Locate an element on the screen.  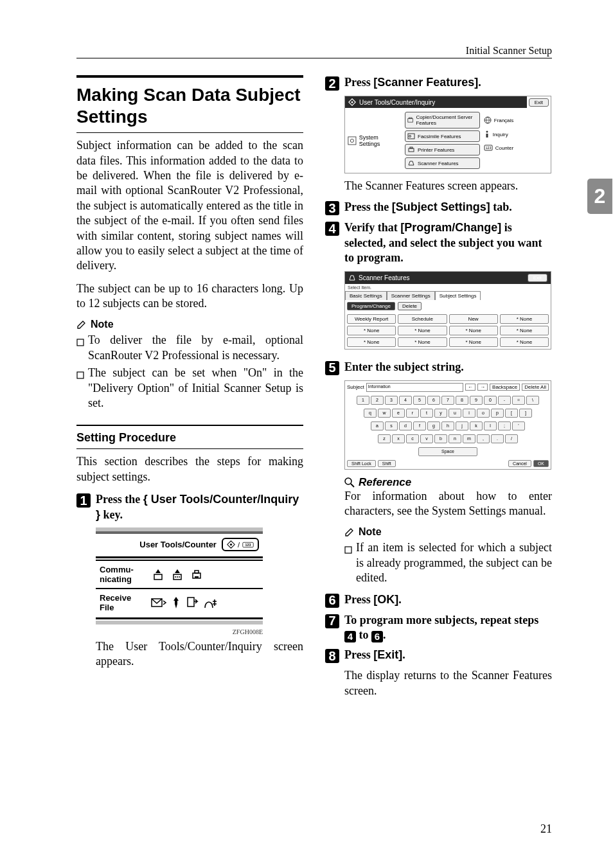
keyboard-screenshot: Subject Information ← → Backspace Delete… is located at coordinates (448, 425).